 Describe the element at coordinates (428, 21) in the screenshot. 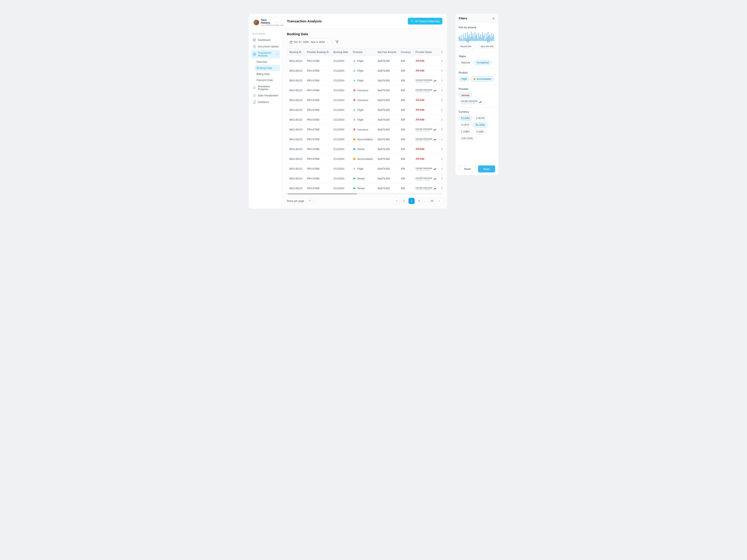

I see `ai-button-label: AI Powered Matching` at that location.